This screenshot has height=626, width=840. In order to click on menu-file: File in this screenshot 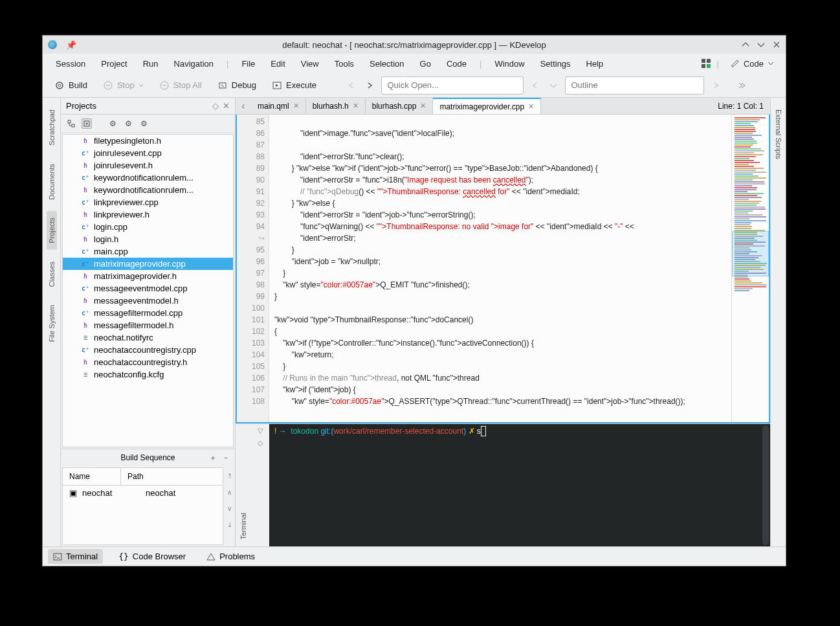, I will do `click(249, 63)`.